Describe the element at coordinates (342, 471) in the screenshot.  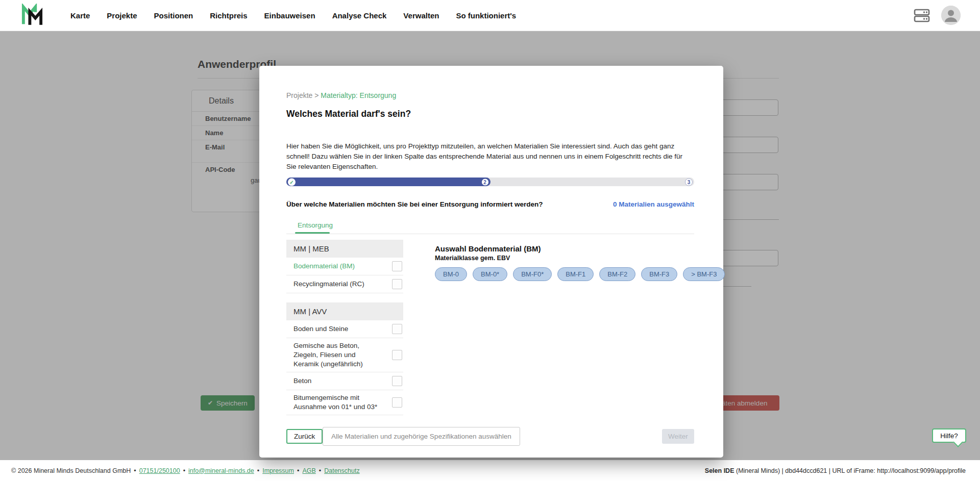
I see `footer-link-datenschutz: Datenschutz` at that location.